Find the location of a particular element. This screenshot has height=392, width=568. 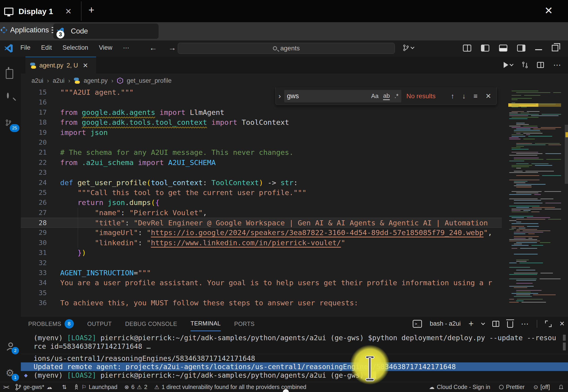

new-terminal-button: + is located at coordinates (471, 324).